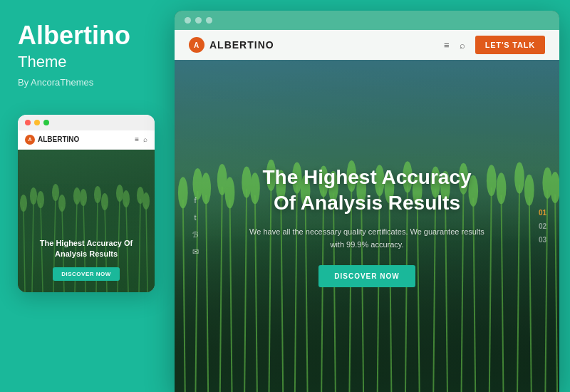 This screenshot has height=392, width=570. Describe the element at coordinates (74, 36) in the screenshot. I see `theme-title: Albertino` at that location.